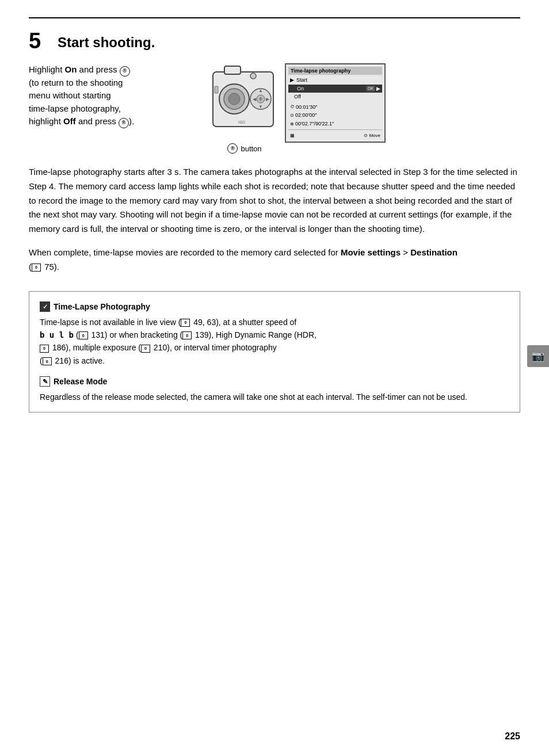 This screenshot has height=756, width=549. I want to click on camera-svg: ▲ ▼ ◀ ▶ ® ISO, so click(243, 99).